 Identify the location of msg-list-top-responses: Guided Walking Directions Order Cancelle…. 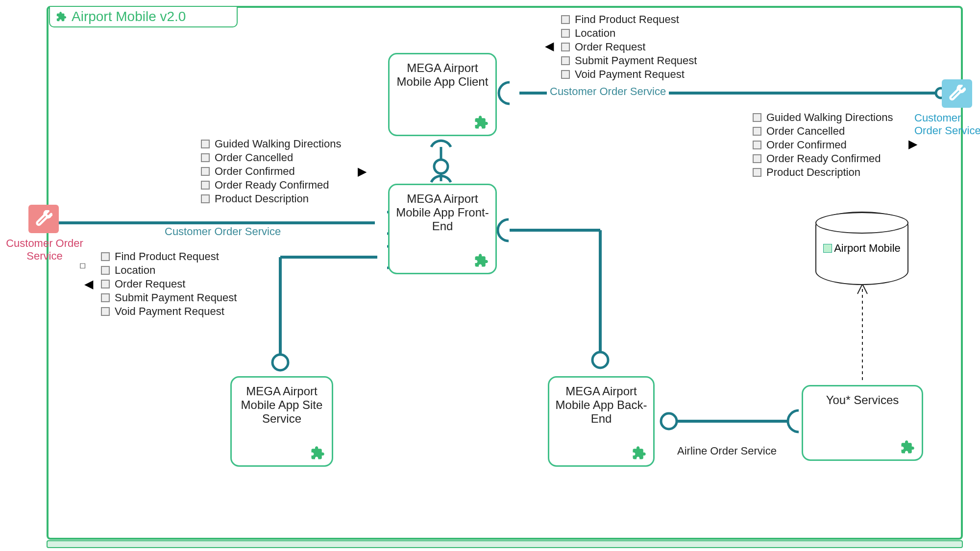
(823, 145).